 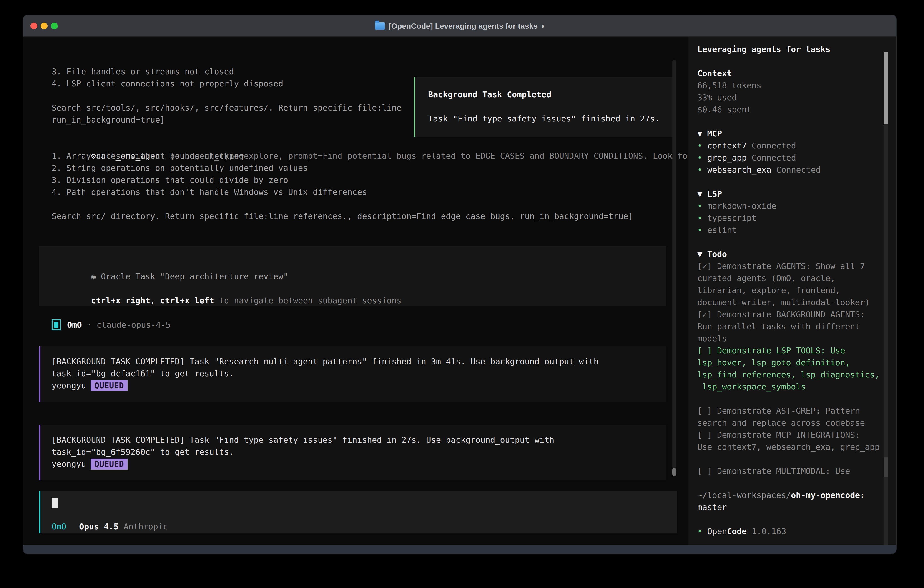 What do you see at coordinates (793, 531) in the screenshot?
I see `version-row: •OpenCode1.0.163` at bounding box center [793, 531].